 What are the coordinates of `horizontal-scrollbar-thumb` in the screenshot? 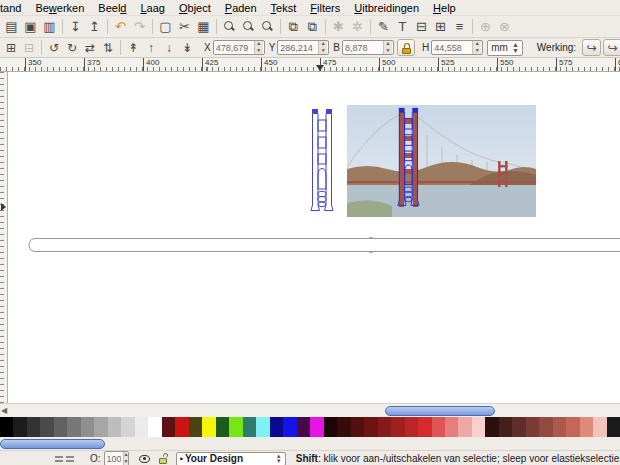 It's located at (440, 411).